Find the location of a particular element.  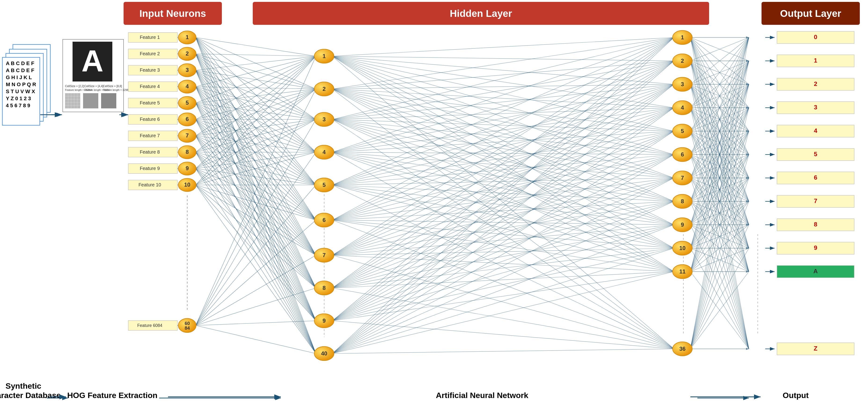

svg-text: M N O P Q R is located at coordinates (21, 84).